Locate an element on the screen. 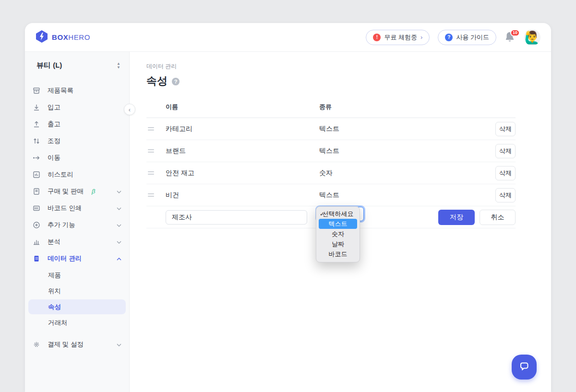  sidebar-item-stock-in: 입고 is located at coordinates (77, 107).